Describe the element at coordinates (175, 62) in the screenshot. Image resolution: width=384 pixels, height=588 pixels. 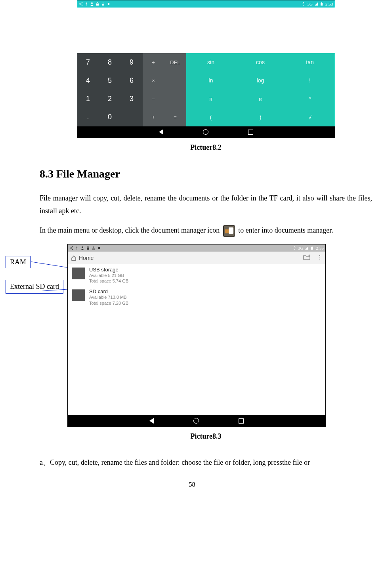
I see `key-del: DEL` at that location.